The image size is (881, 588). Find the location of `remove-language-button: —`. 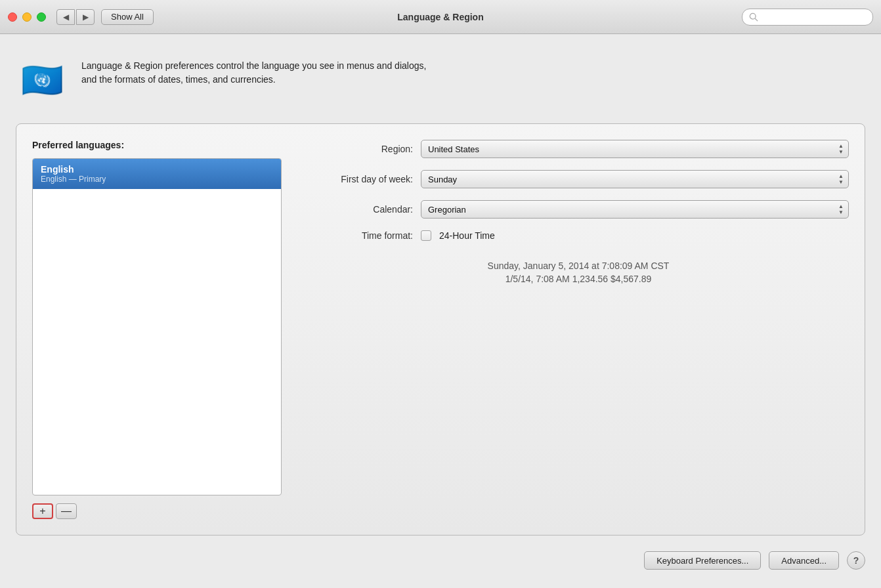

remove-language-button: — is located at coordinates (66, 511).